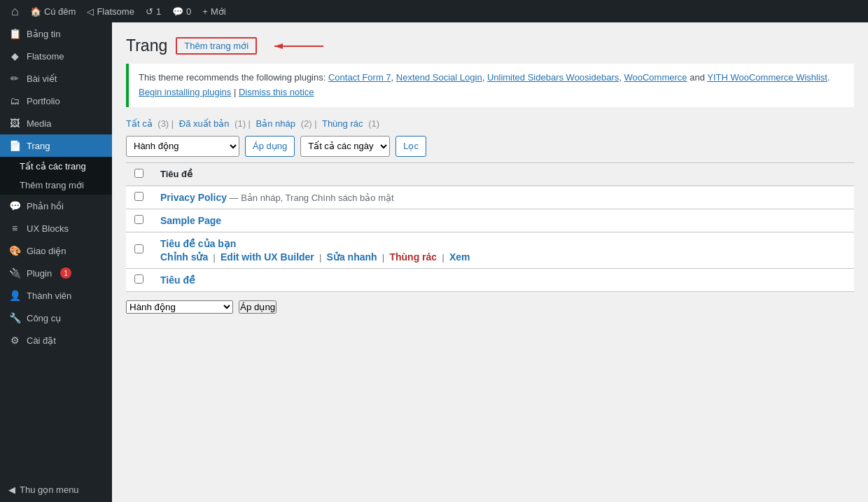  I want to click on sidebar-item-add-new-page: Thêm trang mới ←, so click(56, 185).